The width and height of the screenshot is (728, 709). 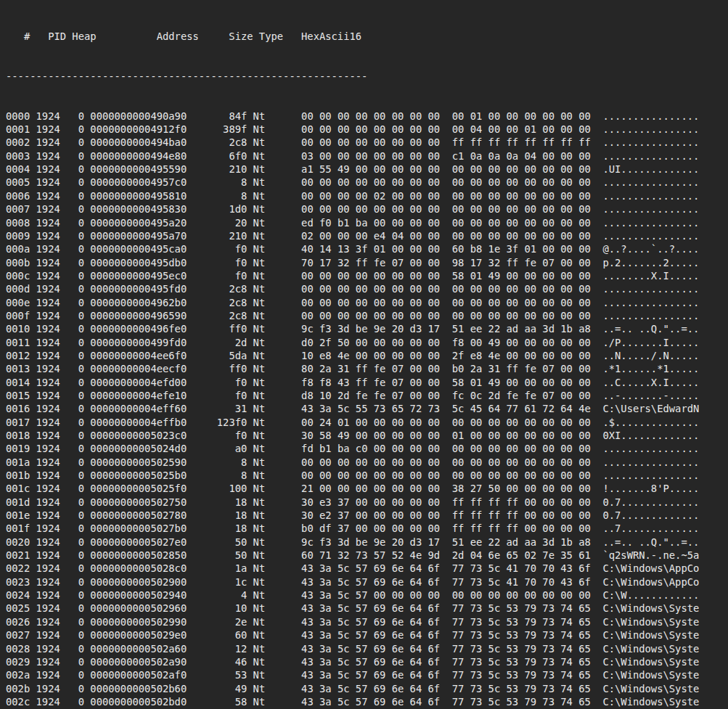 I want to click on address-cell: 00000000005027b0, so click(x=135, y=528).